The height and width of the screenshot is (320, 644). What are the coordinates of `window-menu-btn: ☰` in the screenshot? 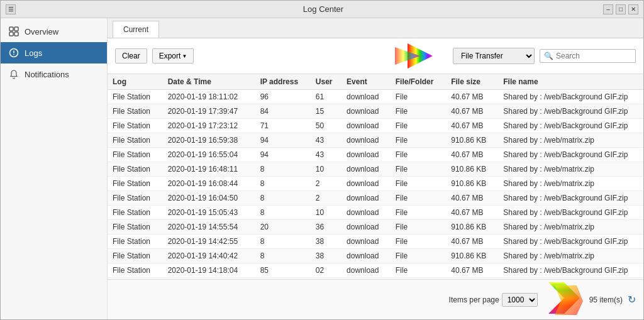 It's located at (11, 9).